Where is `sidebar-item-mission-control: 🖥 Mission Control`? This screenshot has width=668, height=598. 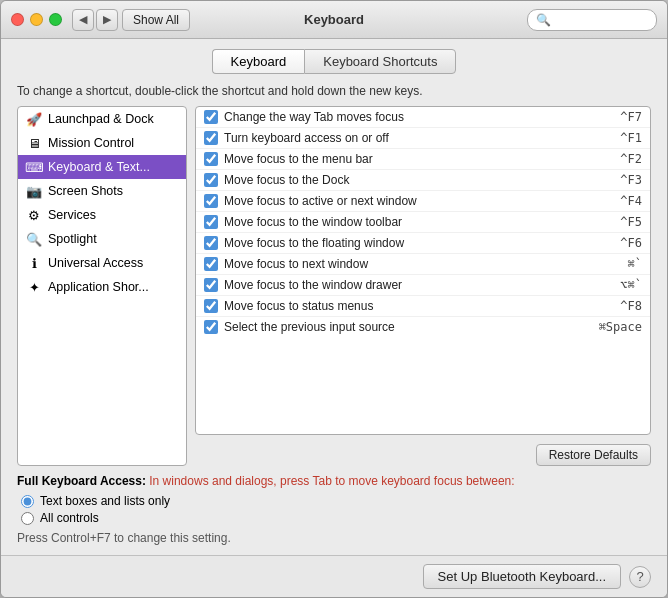 sidebar-item-mission-control: 🖥 Mission Control is located at coordinates (102, 143).